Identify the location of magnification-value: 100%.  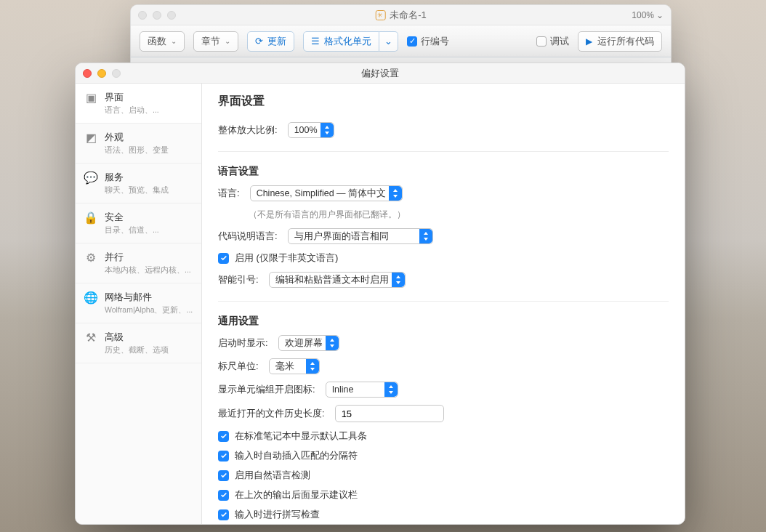
(306, 130).